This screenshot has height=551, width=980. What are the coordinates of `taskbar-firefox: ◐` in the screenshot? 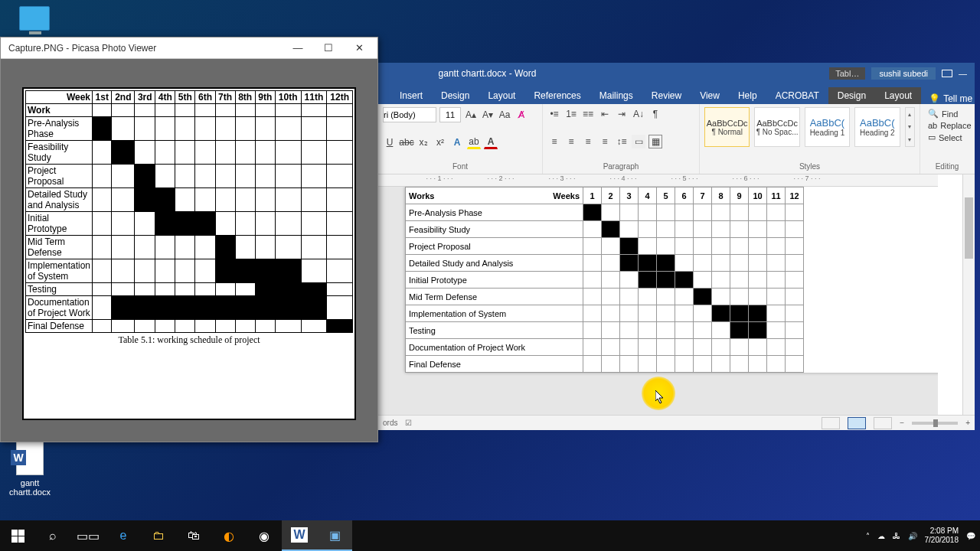 It's located at (229, 536).